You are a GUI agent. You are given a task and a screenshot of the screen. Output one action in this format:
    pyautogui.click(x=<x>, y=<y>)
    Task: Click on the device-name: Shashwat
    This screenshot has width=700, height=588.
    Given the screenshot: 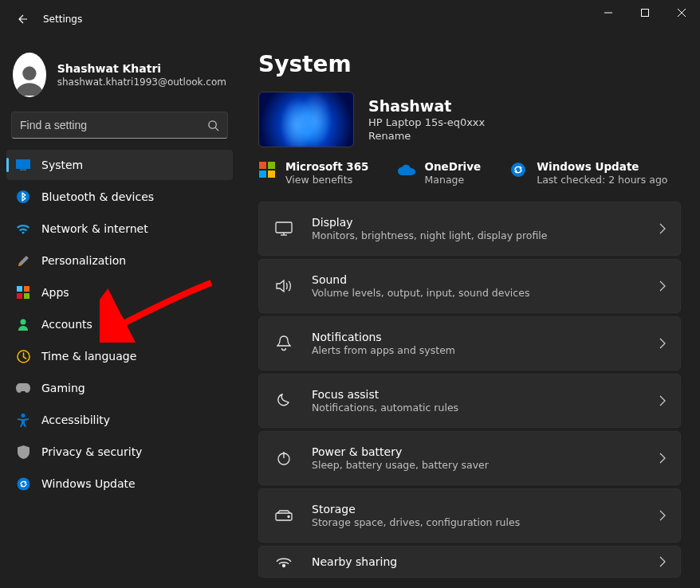 What is the action you would take?
    pyautogui.click(x=427, y=106)
    